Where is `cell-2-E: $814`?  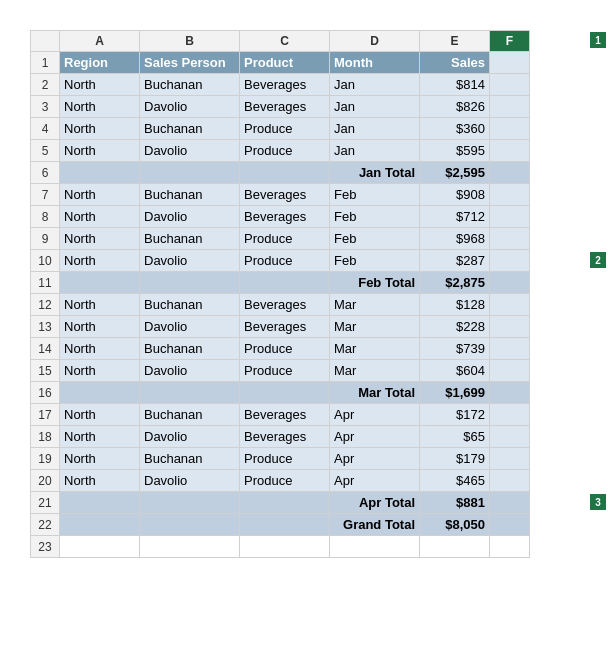
cell-2-E: $814 is located at coordinates (455, 85).